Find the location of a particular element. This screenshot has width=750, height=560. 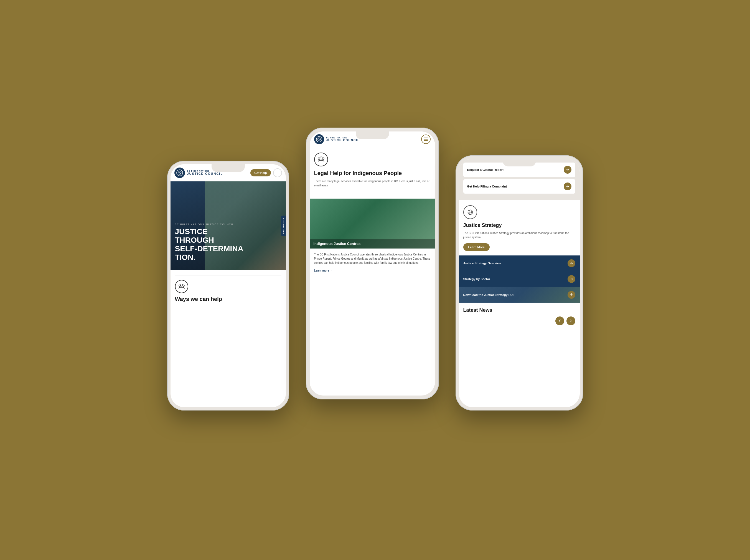

left-avatar-button is located at coordinates (278, 173).